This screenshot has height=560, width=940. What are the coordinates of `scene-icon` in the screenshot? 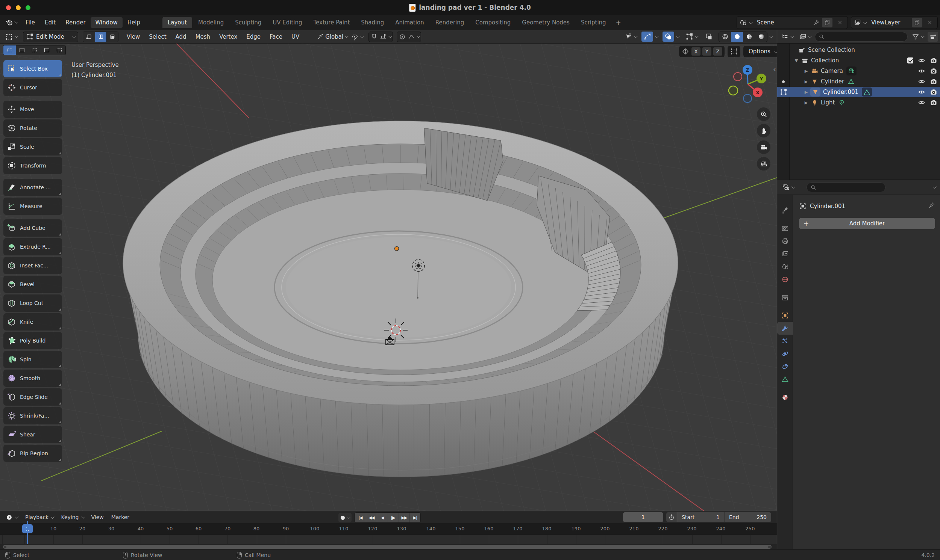 It's located at (743, 23).